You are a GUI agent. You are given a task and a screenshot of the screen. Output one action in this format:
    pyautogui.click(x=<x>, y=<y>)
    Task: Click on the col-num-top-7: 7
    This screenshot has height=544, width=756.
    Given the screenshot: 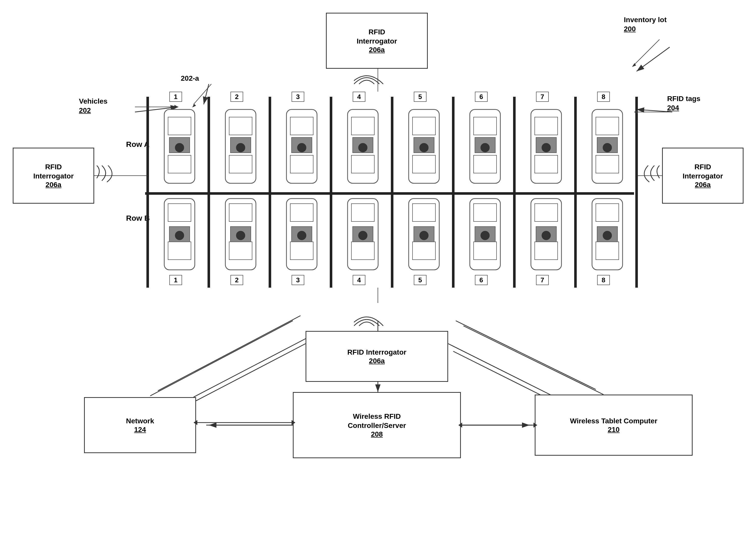 What is the action you would take?
    pyautogui.click(x=542, y=97)
    